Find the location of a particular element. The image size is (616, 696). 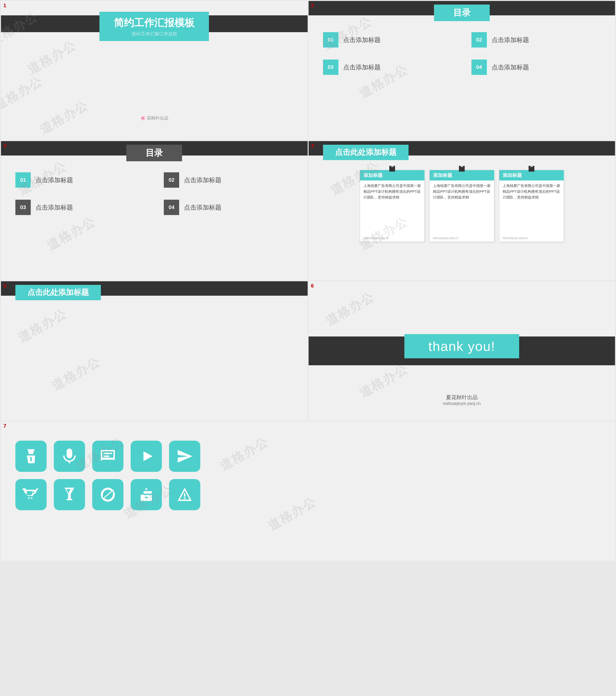

note-card-3: ③ 添加标题 上海锐赛广告有限公司是中国第一家精品PPT设计机构拥有顶尖的PPT… is located at coordinates (532, 206).